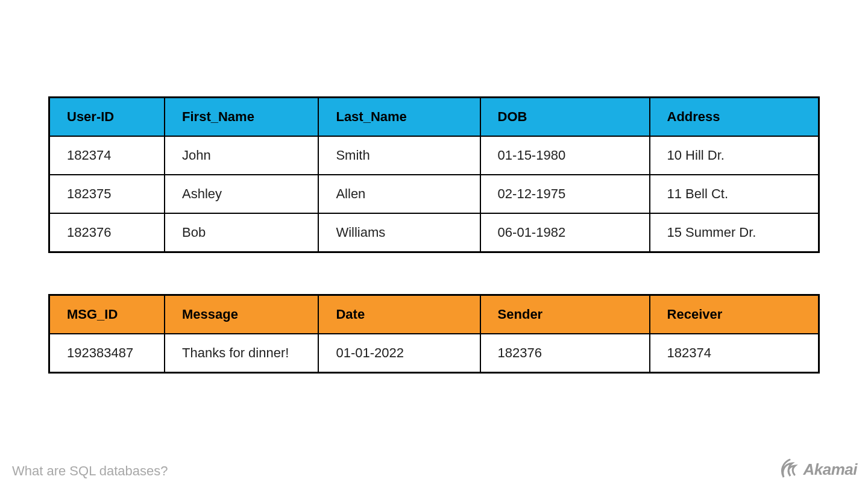  What do you see at coordinates (399, 353) in the screenshot?
I see `cell: 01-01-2022` at bounding box center [399, 353].